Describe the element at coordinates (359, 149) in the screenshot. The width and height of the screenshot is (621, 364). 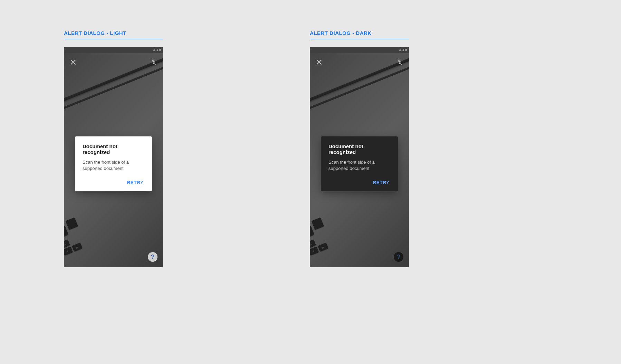
I see `alert-dialog-dark-section: ALERT DIALOG - DARK ⇧ ▲ ◀ ▼ ▶` at that location.